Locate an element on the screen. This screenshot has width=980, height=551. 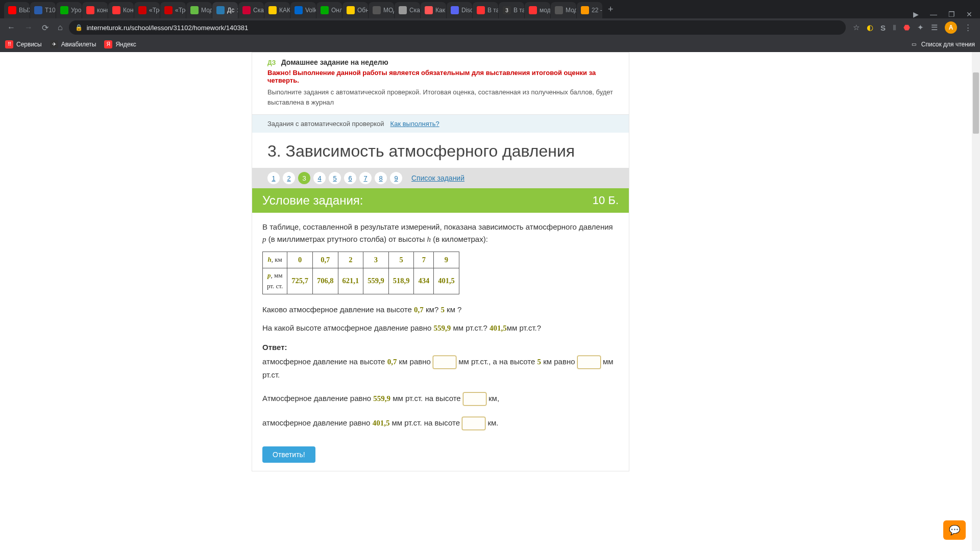
reading-list-button: ▭ Список для чтения is located at coordinates (942, 44).